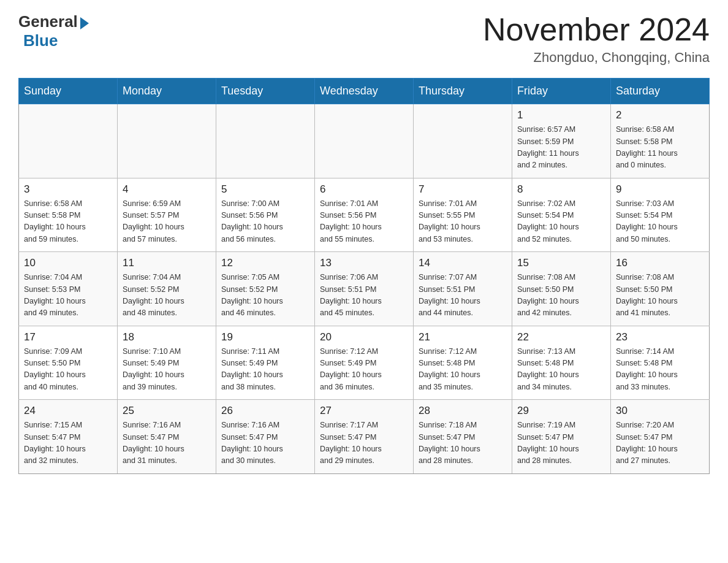 The width and height of the screenshot is (728, 563). What do you see at coordinates (68, 263) in the screenshot?
I see `day-number: 10` at bounding box center [68, 263].